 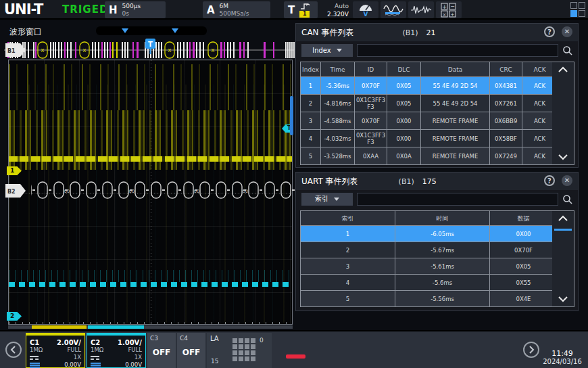 What do you see at coordinates (132, 14) in the screenshot?
I see `horizontal-offset: 0s` at bounding box center [132, 14].